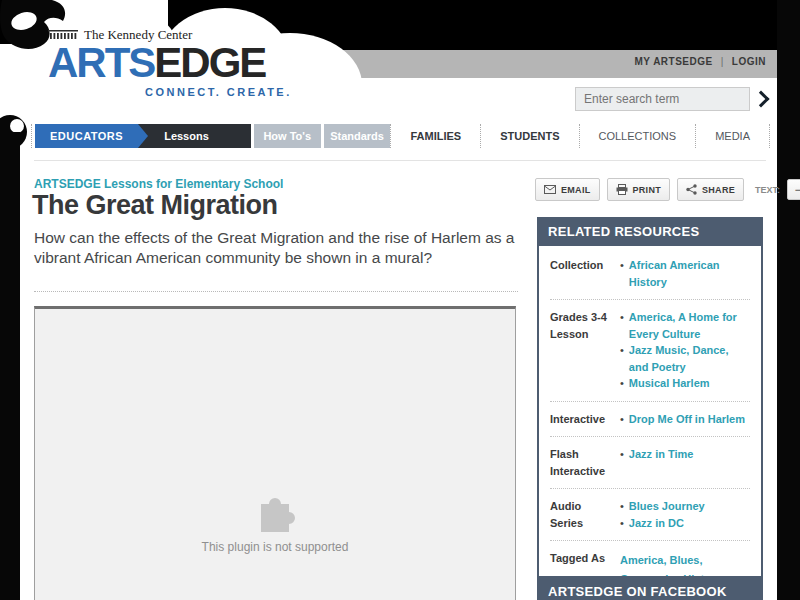 This screenshot has height=600, width=800. What do you see at coordinates (690, 274) in the screenshot?
I see `resource-link: African American History` at bounding box center [690, 274].